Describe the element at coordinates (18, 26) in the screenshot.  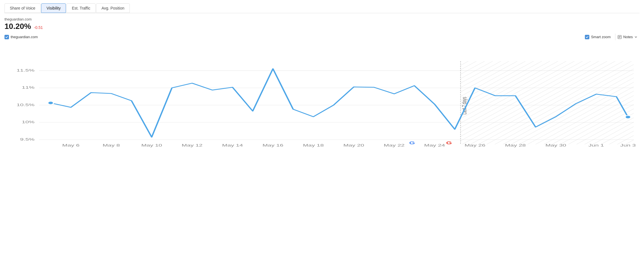
I see `metric-value: 10.20%` at that location.